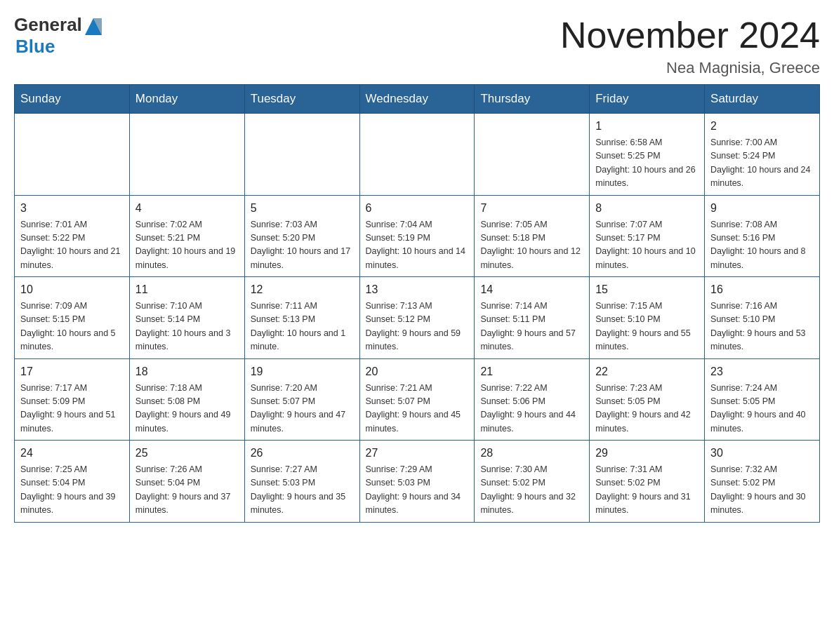 Image resolution: width=834 pixels, height=644 pixels. What do you see at coordinates (417, 100) in the screenshot?
I see `col-wednesday: Wednesday` at bounding box center [417, 100].